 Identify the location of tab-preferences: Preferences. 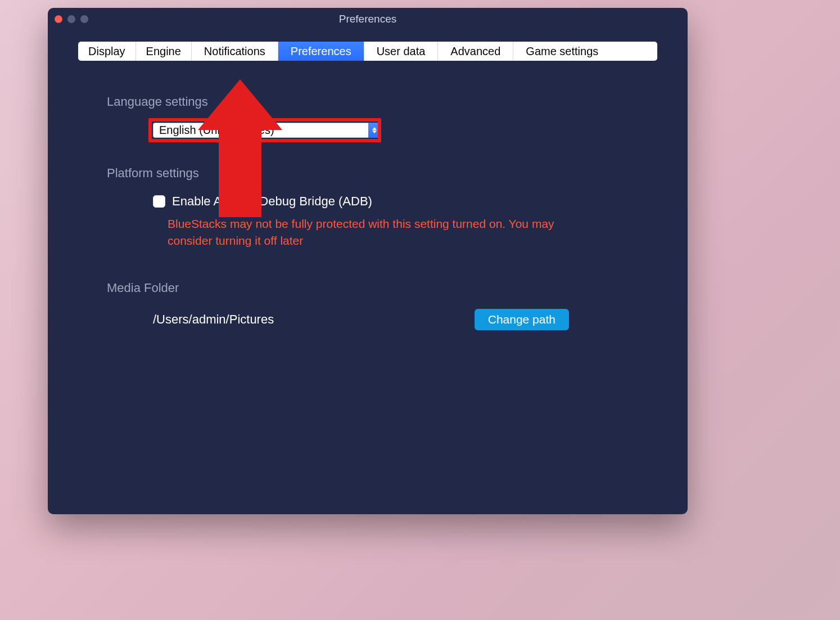
(322, 51).